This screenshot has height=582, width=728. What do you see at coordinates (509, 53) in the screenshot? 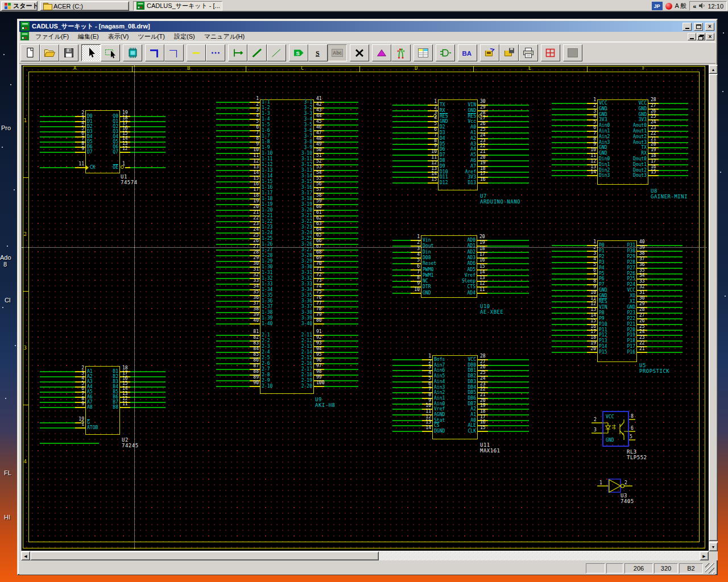
I see `save-board-button` at bounding box center [509, 53].